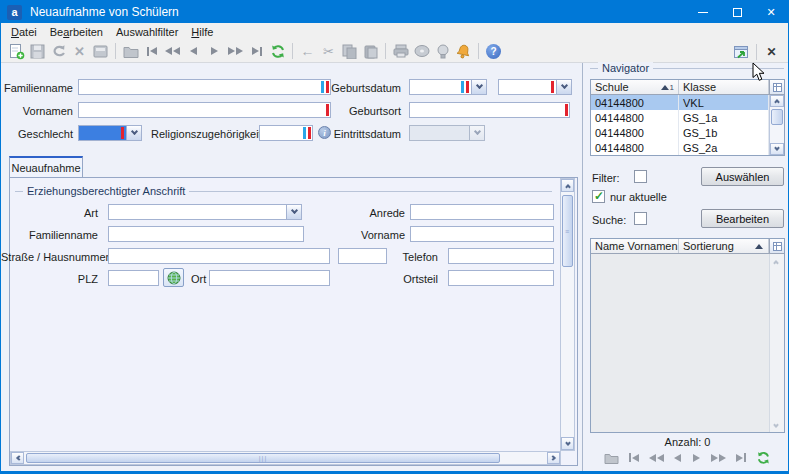  I want to click on delete-button: ✕, so click(80, 52).